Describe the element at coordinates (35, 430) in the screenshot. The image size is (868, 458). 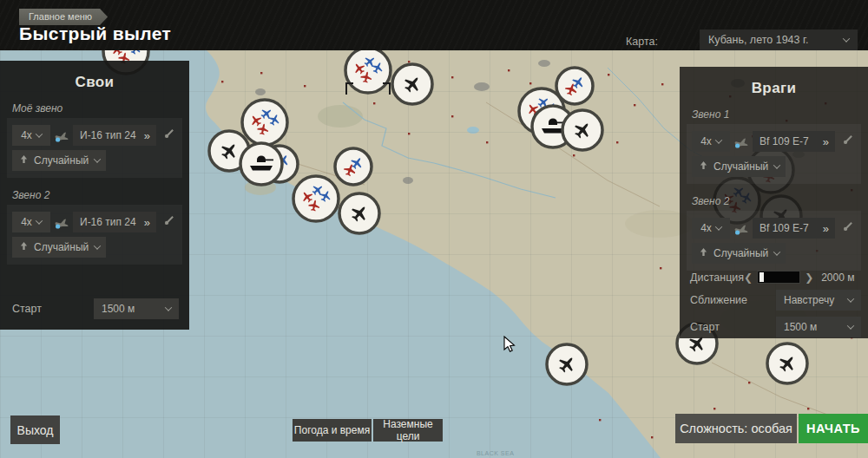
I see `exit-button: Выход` at that location.